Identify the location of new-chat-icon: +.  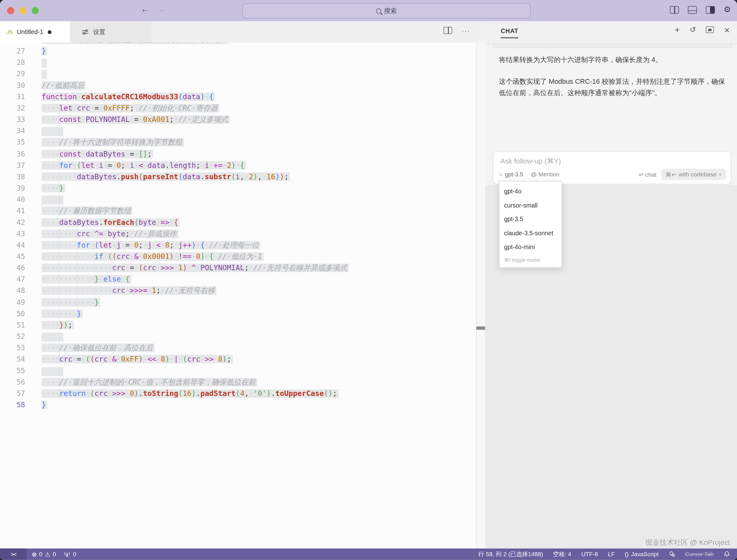
(677, 30).